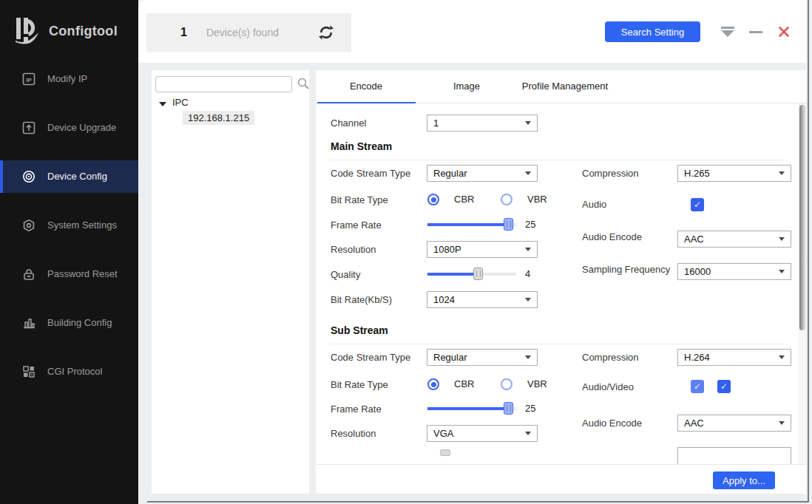 The height and width of the screenshot is (504, 812). I want to click on sub-frame-rate-slider, so click(472, 408).